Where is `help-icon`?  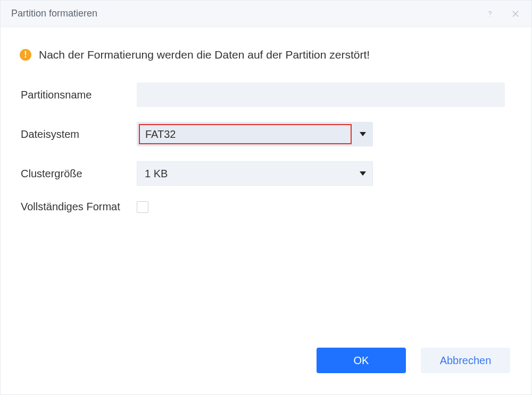 help-icon is located at coordinates (490, 14).